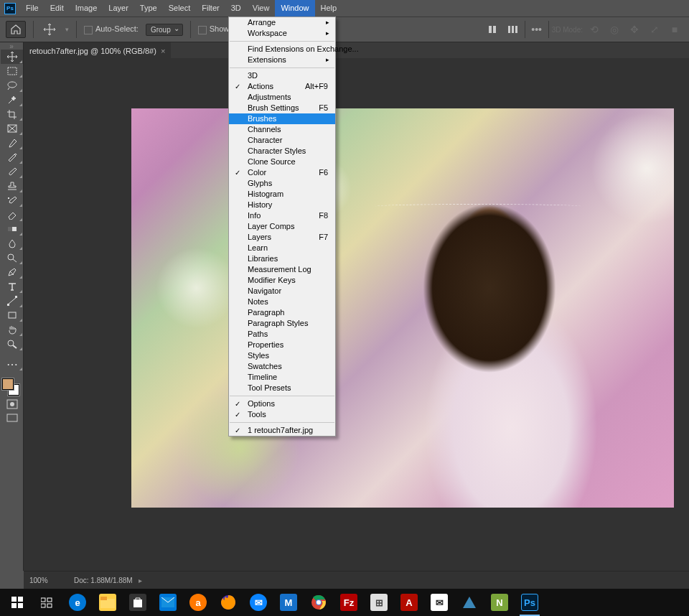  I want to click on align-icon, so click(493, 29).